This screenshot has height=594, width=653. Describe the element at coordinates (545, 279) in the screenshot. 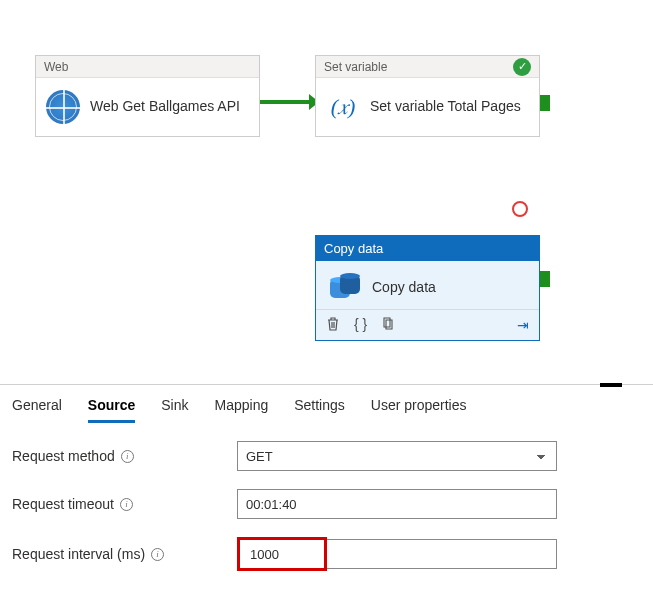

I see `output-port-copy-data` at that location.